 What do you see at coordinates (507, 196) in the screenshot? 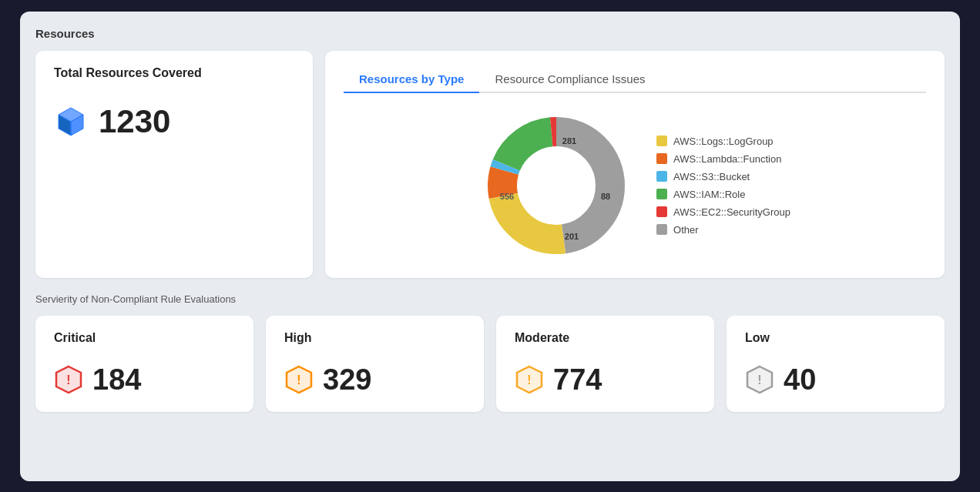
I see `svg-text: 556` at bounding box center [507, 196].